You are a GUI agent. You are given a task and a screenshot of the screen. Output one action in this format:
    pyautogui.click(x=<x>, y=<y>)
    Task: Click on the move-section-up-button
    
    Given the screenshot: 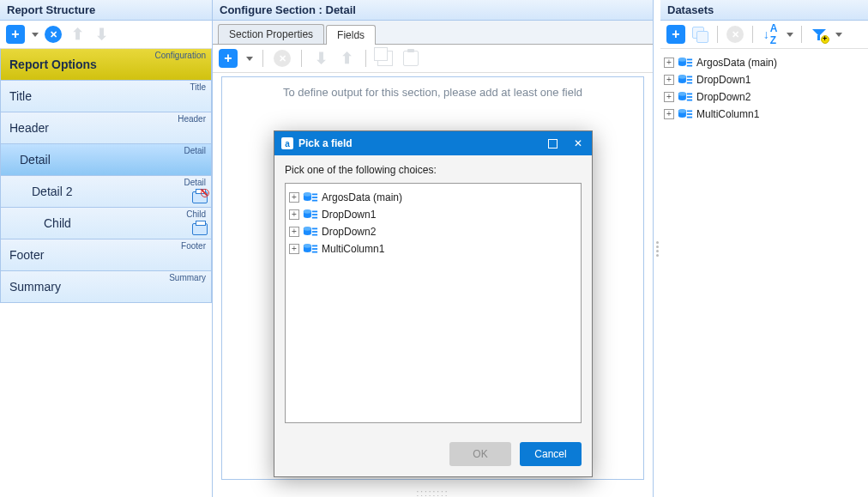 What is the action you would take?
    pyautogui.click(x=77, y=34)
    